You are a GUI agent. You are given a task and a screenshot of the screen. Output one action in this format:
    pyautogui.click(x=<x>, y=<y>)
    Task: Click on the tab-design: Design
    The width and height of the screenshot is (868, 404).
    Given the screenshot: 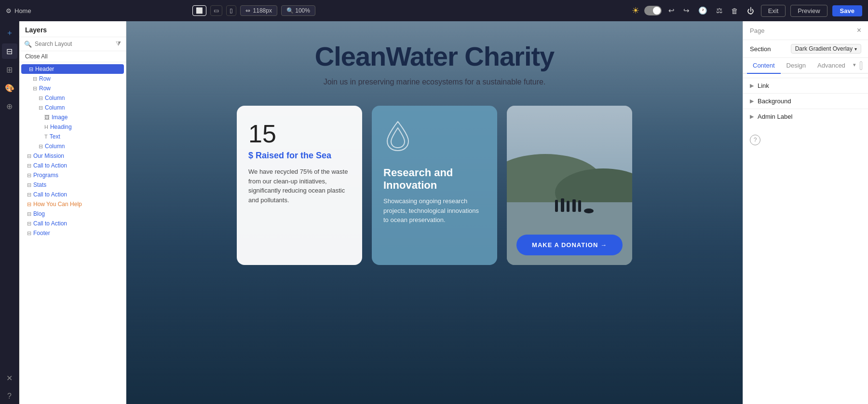 What is the action you would take?
    pyautogui.click(x=796, y=66)
    